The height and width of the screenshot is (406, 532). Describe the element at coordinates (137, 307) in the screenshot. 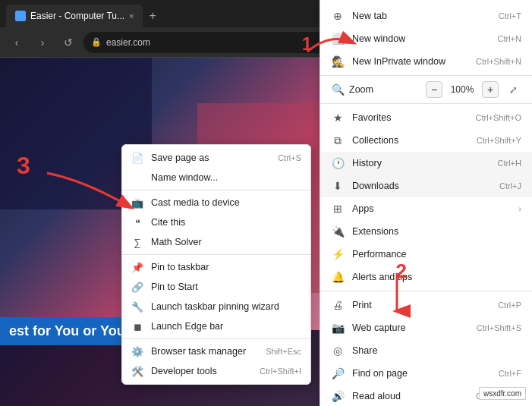

I see `taskbar-wizard-icon: 🔧` at that location.